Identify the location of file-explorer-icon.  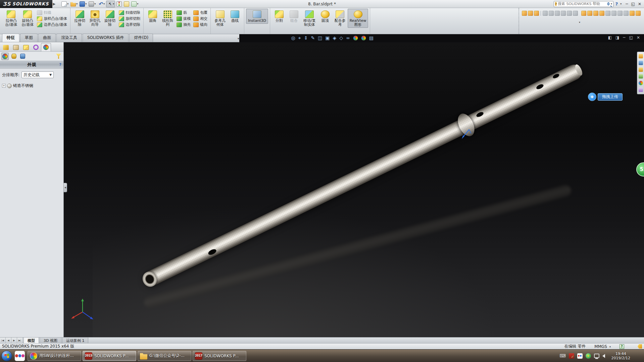
(641, 70).